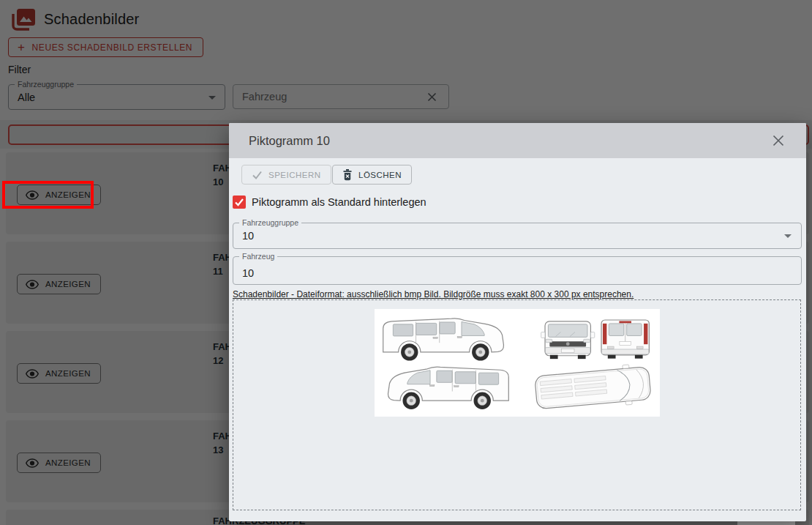  What do you see at coordinates (517, 363) in the screenshot?
I see `van-views-drawing` at bounding box center [517, 363].